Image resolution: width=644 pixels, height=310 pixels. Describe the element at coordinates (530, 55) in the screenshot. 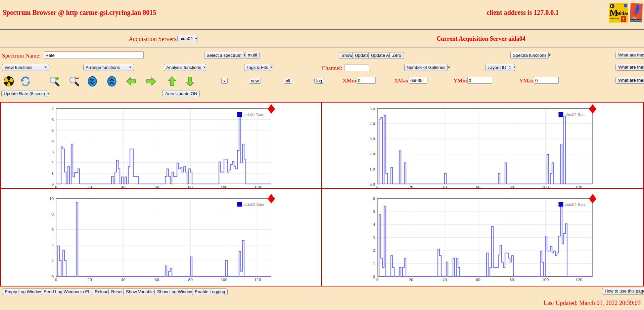

I see `spectra-functions-dropdown: Spectra functions` at that location.